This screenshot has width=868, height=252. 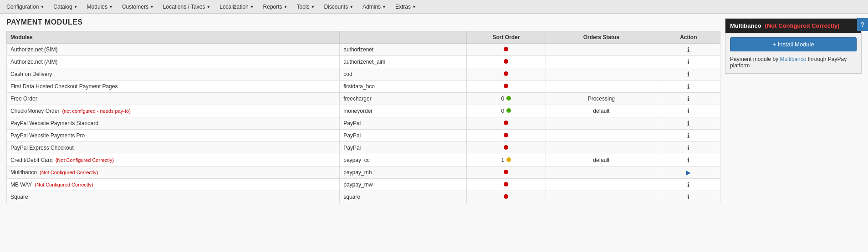 What do you see at coordinates (363, 148) in the screenshot?
I see `table-row: PayPal Express CheckoutPayPalℹ` at bounding box center [363, 148].